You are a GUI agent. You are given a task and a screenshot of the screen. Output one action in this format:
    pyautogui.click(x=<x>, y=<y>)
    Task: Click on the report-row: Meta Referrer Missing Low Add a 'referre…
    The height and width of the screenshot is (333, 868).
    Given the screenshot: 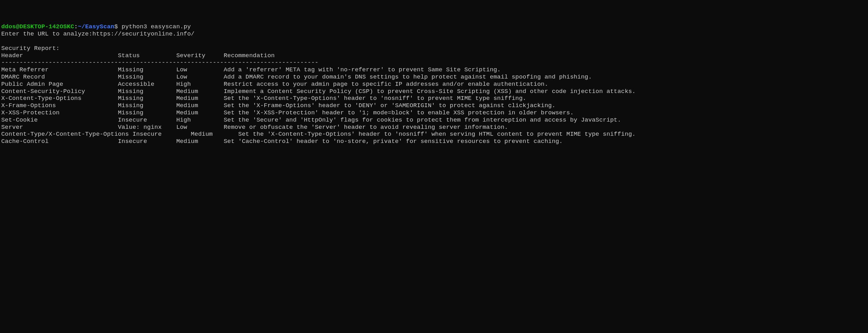 What is the action you would take?
    pyautogui.click(x=251, y=70)
    